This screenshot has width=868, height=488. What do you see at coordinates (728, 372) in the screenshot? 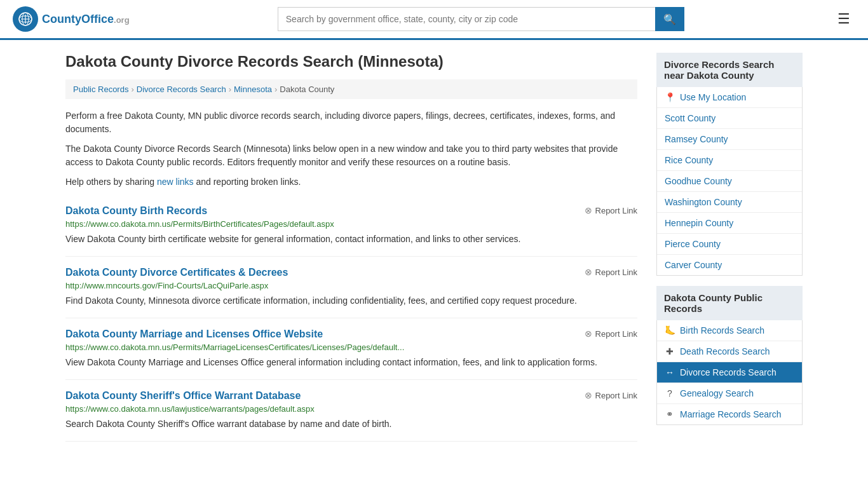
I see `public-record-label: Divorce Records Search` at bounding box center [728, 372].